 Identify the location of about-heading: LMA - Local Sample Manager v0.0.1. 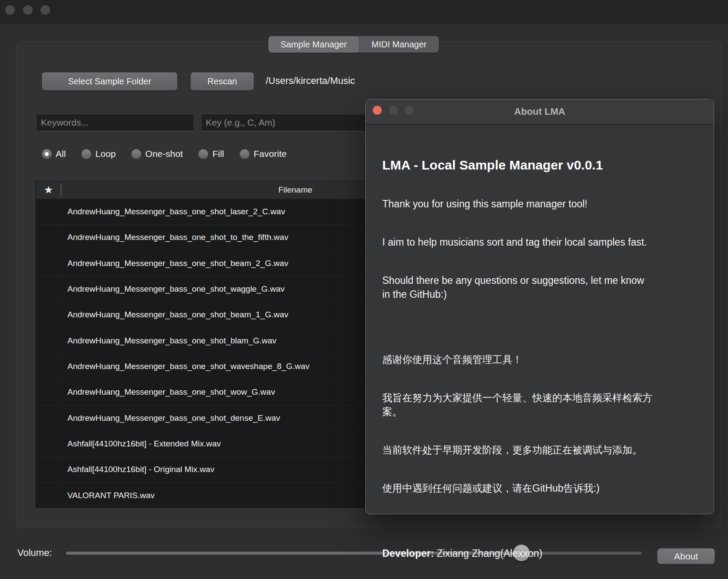
(540, 165).